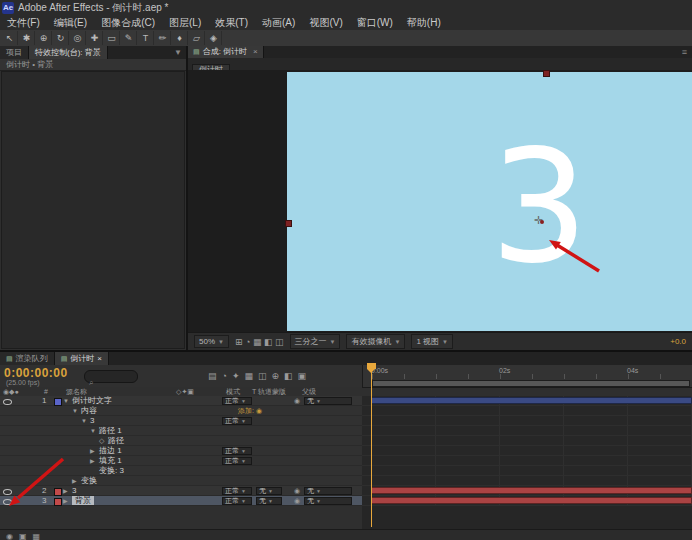 The width and height of the screenshot is (692, 540). I want to click on property-row-2: ▼3正常▼, so click(346, 421).